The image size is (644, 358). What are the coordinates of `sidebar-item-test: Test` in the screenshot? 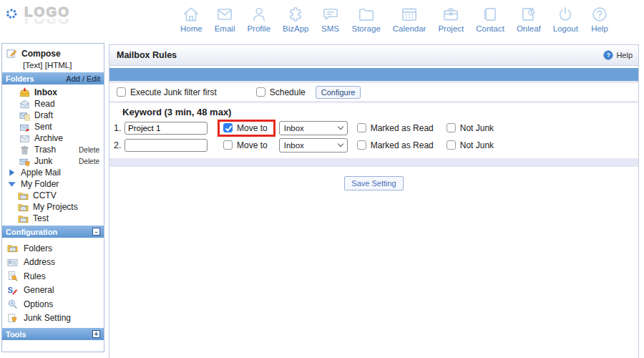 It's located at (53, 218).